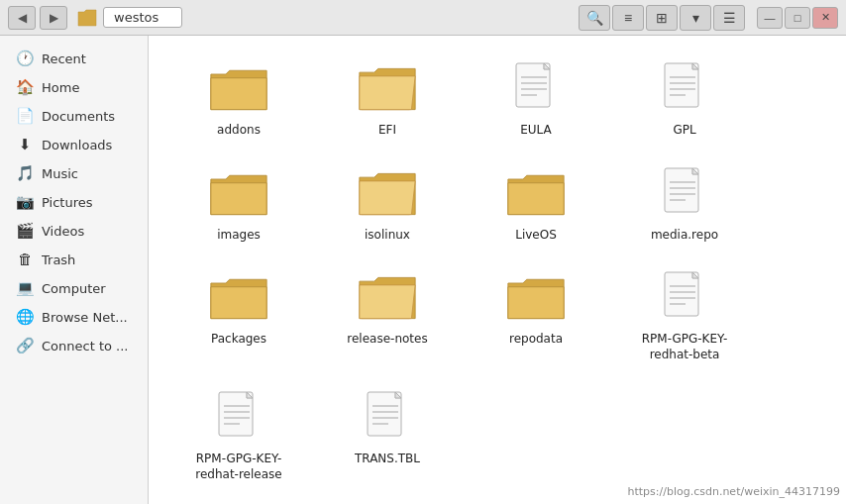 This screenshot has height=504, width=846. What do you see at coordinates (685, 298) in the screenshot?
I see `rpm-gpg-beta-icon` at bounding box center [685, 298].